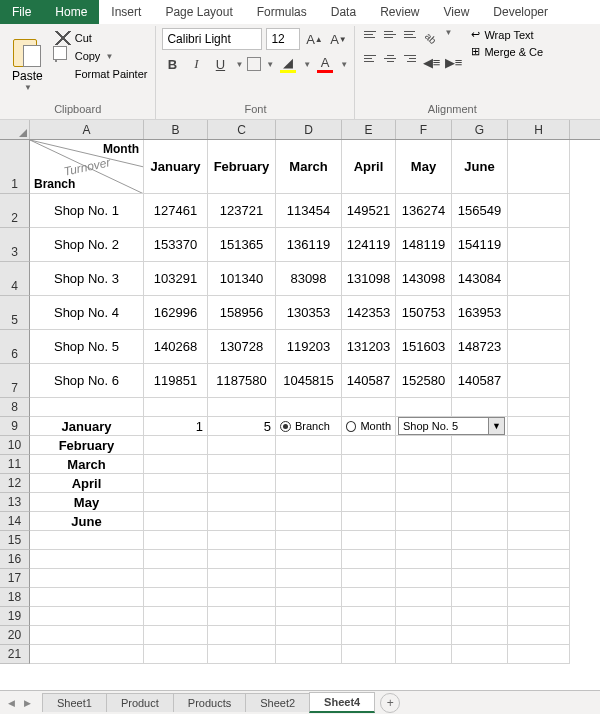 This screenshot has width=600, height=714. Describe the element at coordinates (176, 560) in the screenshot. I see `cell-B16` at that location.